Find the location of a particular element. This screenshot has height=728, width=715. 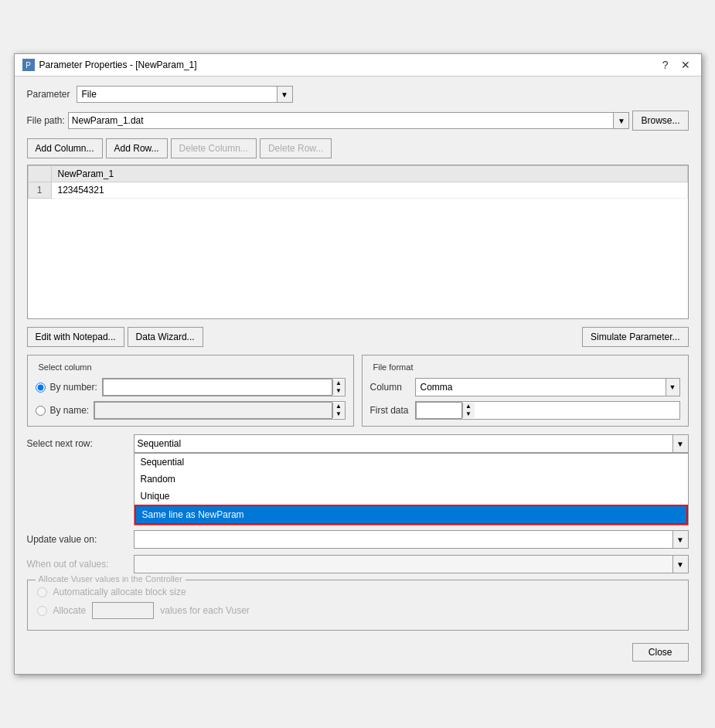

when-out-select: ▼ is located at coordinates (411, 564).